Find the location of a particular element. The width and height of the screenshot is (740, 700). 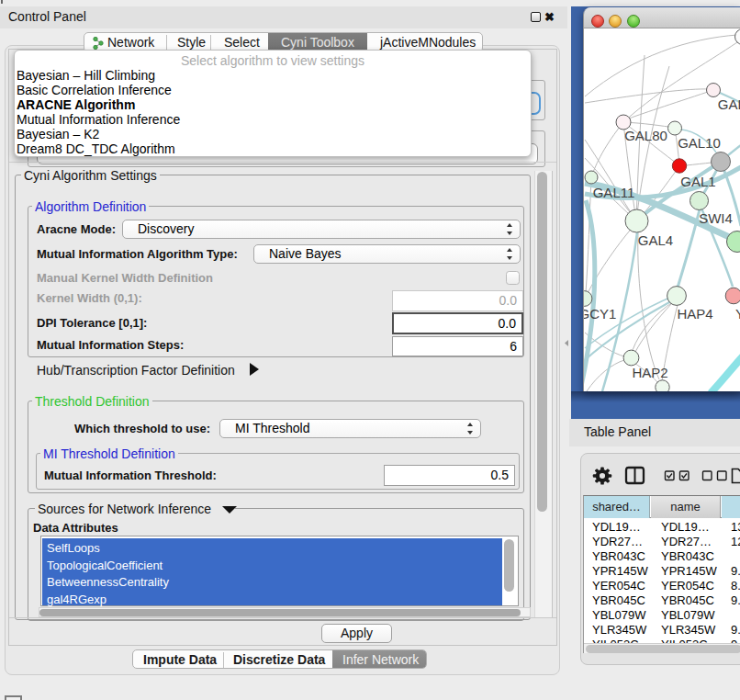

svg-text: GAL4 is located at coordinates (656, 241).